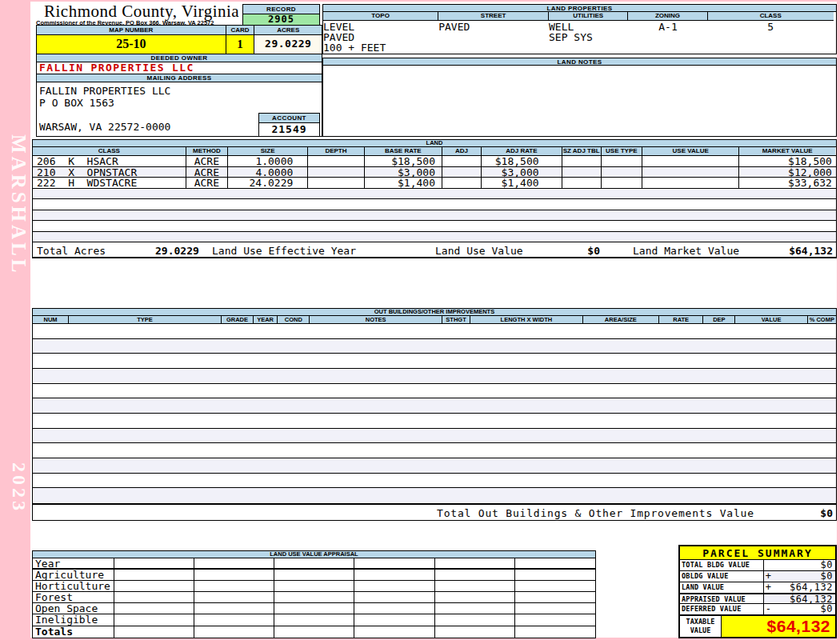 The image size is (840, 640). What do you see at coordinates (522, 182) in the screenshot?
I see `cell-adj-rate: $1,400` at bounding box center [522, 182].